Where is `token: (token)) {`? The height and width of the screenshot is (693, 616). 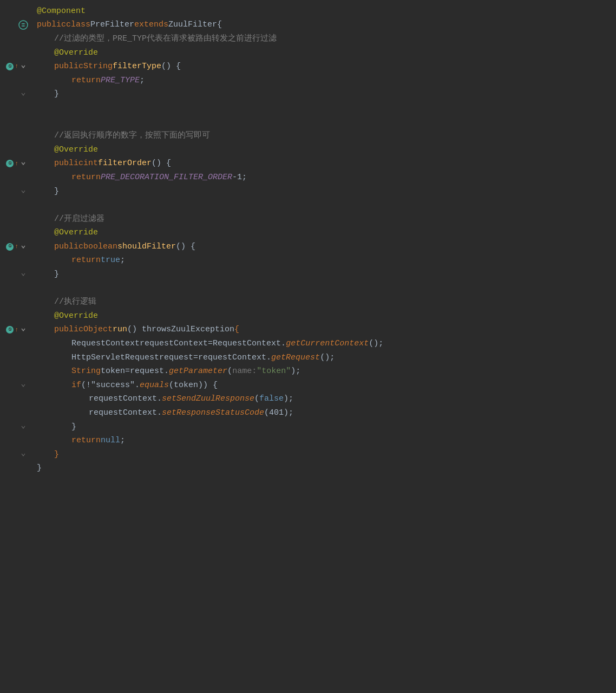
token: (token)) { is located at coordinates (193, 385).